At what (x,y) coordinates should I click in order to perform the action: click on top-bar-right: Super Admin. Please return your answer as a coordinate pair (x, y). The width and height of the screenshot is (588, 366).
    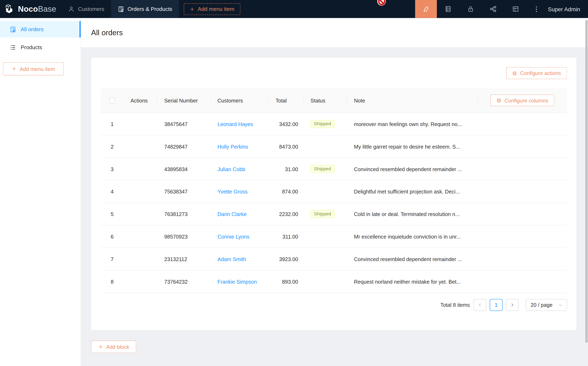
    Looking at the image, I should click on (501, 9).